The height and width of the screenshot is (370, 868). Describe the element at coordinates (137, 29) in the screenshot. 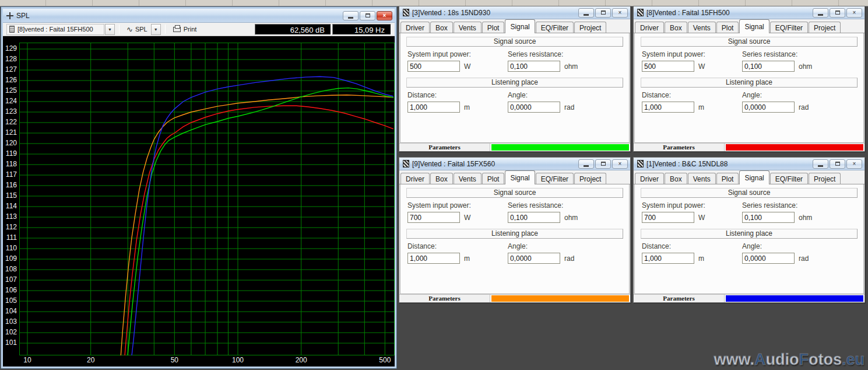

I see `plot-type-combo: ∿ SPL` at that location.